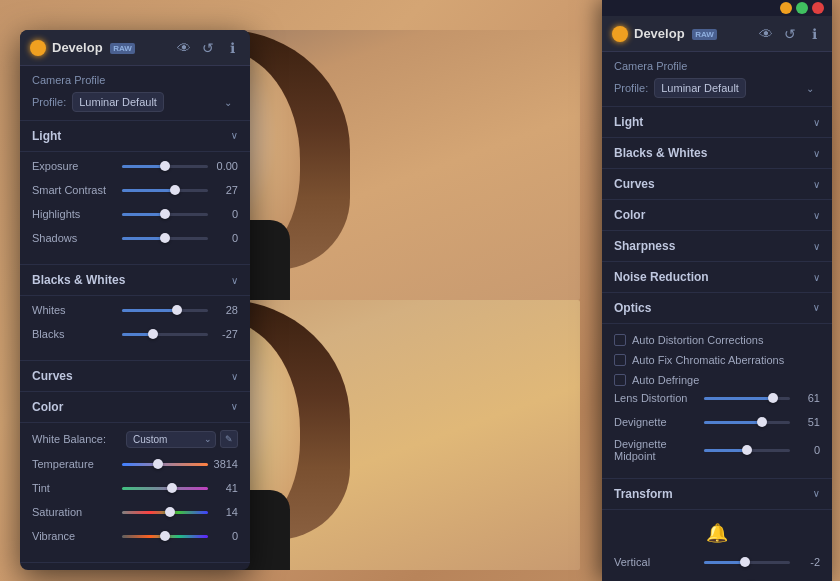 The image size is (840, 581). What do you see at coordinates (165, 536) in the screenshot?
I see `vibrance-track-wrapper` at bounding box center [165, 536].